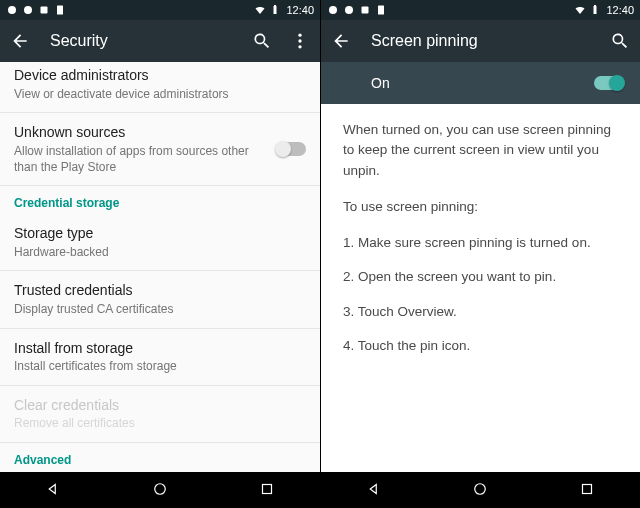 The image size is (640, 508). I want to click on row-device-administrators: Device administrators View or deactivate…, so click(160, 88).